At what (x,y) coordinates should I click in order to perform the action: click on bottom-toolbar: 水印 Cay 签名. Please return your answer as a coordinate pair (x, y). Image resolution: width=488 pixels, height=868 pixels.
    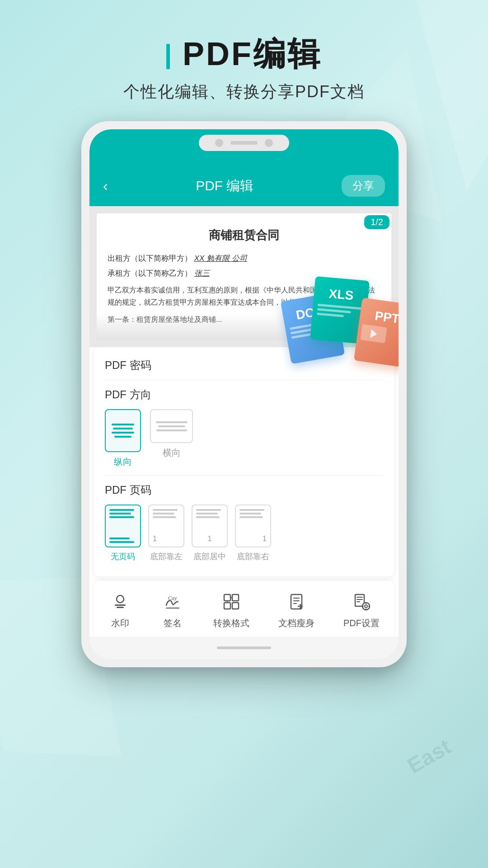
    Looking at the image, I should click on (244, 609).